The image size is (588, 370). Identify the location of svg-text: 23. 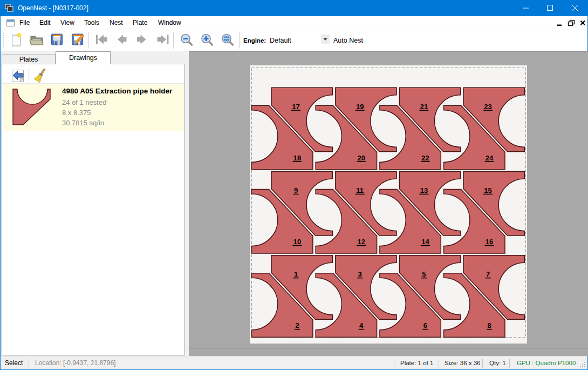
(488, 107).